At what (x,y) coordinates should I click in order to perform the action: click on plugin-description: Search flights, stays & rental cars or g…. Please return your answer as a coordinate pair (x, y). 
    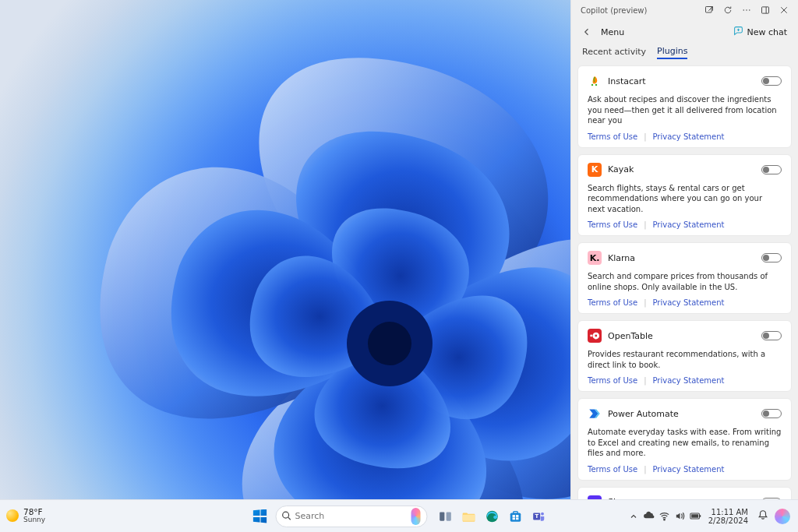
    Looking at the image, I should click on (684, 199).